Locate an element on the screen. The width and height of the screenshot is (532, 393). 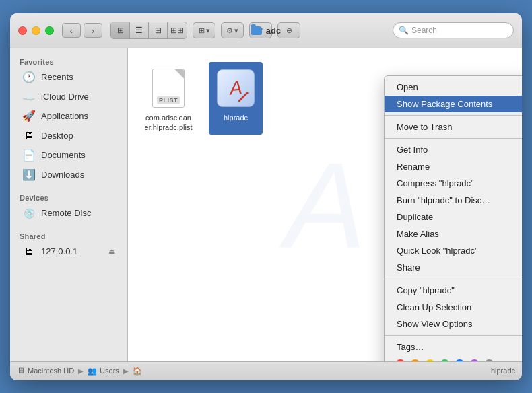
sidebar-item-shared-host: 🖥 127.0.0.1 ⏏ is located at coordinates (69, 252).